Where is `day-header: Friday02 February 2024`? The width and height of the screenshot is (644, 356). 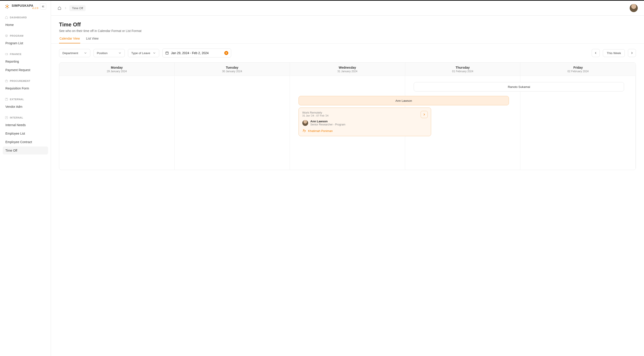 day-header: Friday02 February 2024 is located at coordinates (578, 69).